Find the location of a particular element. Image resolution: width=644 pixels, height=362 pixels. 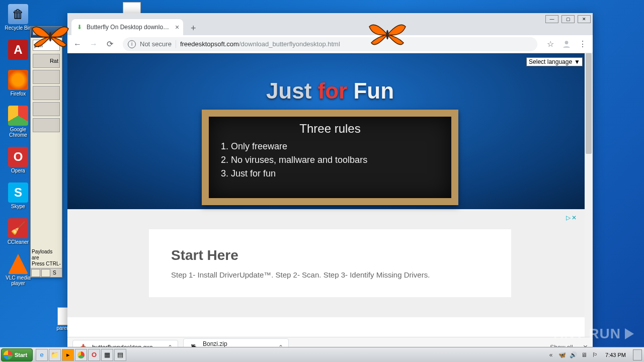

taskbar-app2-icon: ▤ is located at coordinates (120, 355).